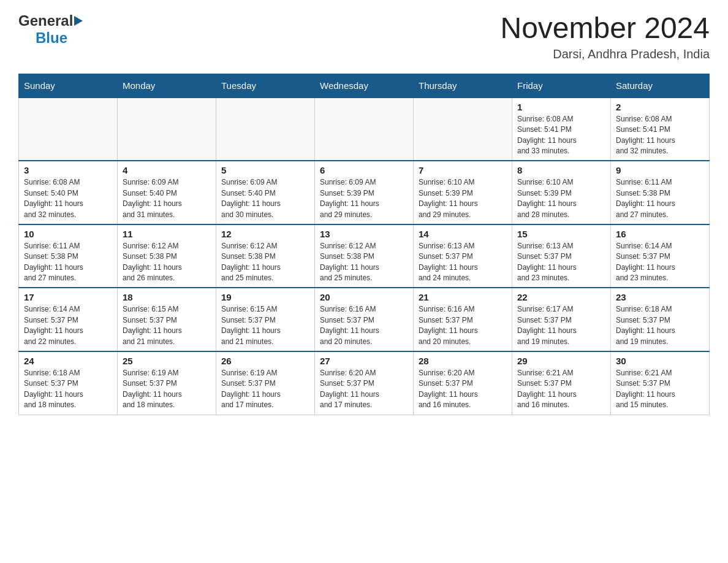 Image resolution: width=728 pixels, height=563 pixels. Describe the element at coordinates (561, 326) in the screenshot. I see `day-info: Sunrise: 6:17 AM Sunset: 5:37 PM Dayligh…` at that location.